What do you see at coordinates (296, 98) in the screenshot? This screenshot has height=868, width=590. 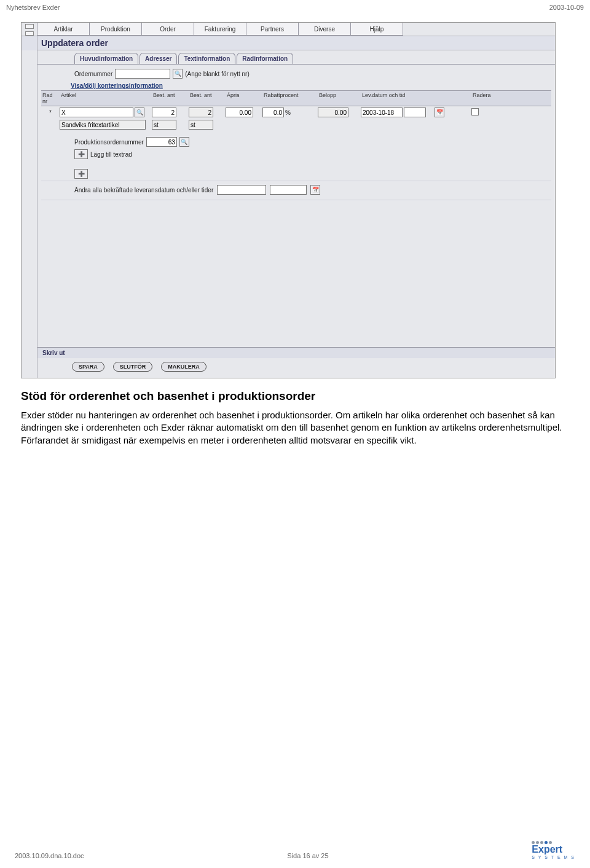 I see `grid-header: Rad nr Artikel Best. ant Best. ant Ápris…` at bounding box center [296, 98].